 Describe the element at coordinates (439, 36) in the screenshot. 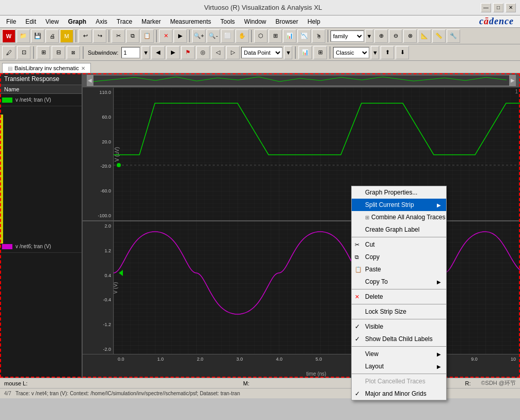

I see `tb-btn19: 📏` at that location.